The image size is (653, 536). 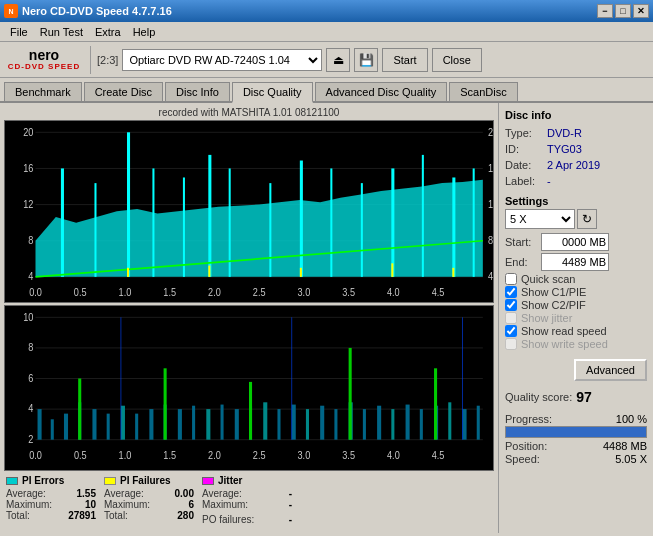 What do you see at coordinates (108, 60) in the screenshot?
I see `drive-label: [2:3]` at bounding box center [108, 60].